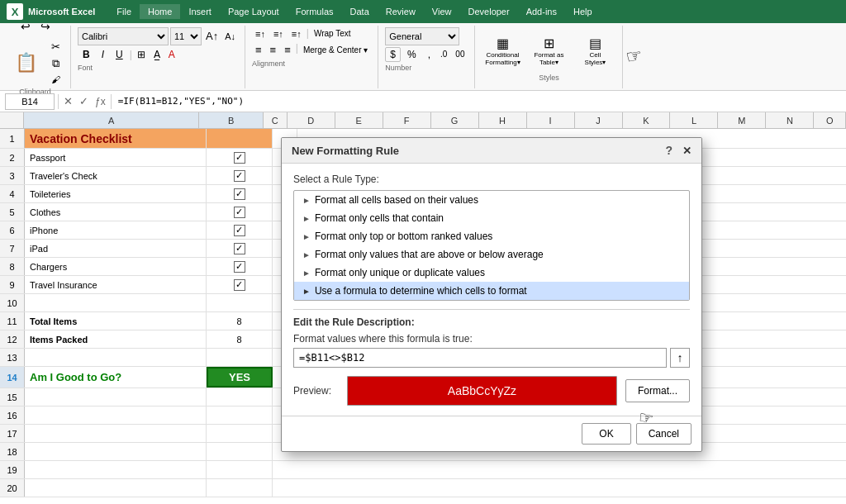 This screenshot has width=846, height=504. Describe the element at coordinates (68, 101) in the screenshot. I see `formula-cancel-icon: ✕` at that location.